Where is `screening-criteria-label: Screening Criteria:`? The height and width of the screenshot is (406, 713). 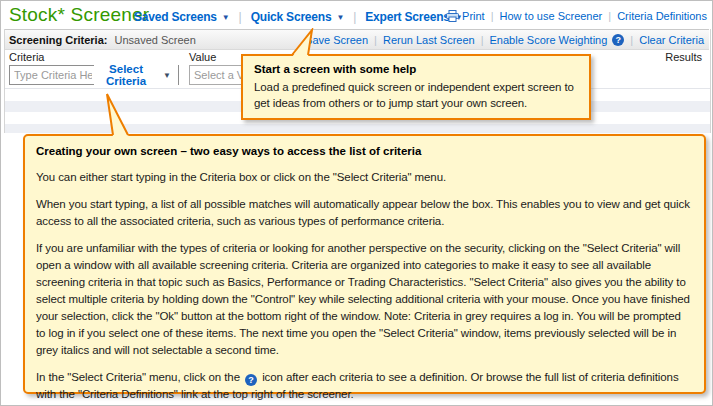
screening-criteria-label: Screening Criteria: is located at coordinates (58, 40).